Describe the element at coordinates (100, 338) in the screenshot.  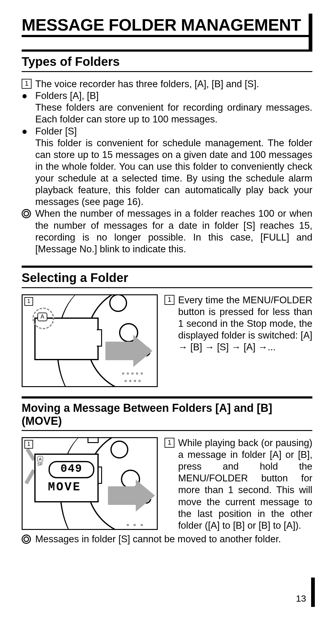
I see `device-side-slot` at that location.